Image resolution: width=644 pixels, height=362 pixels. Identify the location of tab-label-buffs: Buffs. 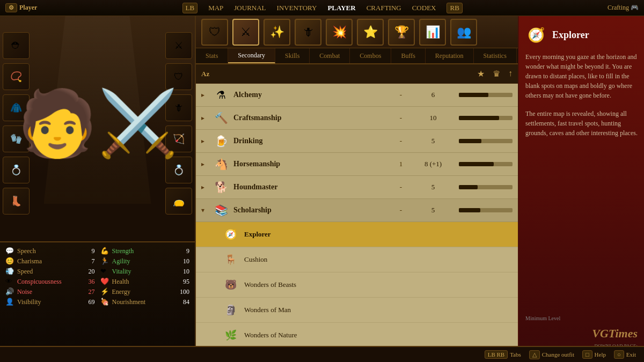
(408, 56).